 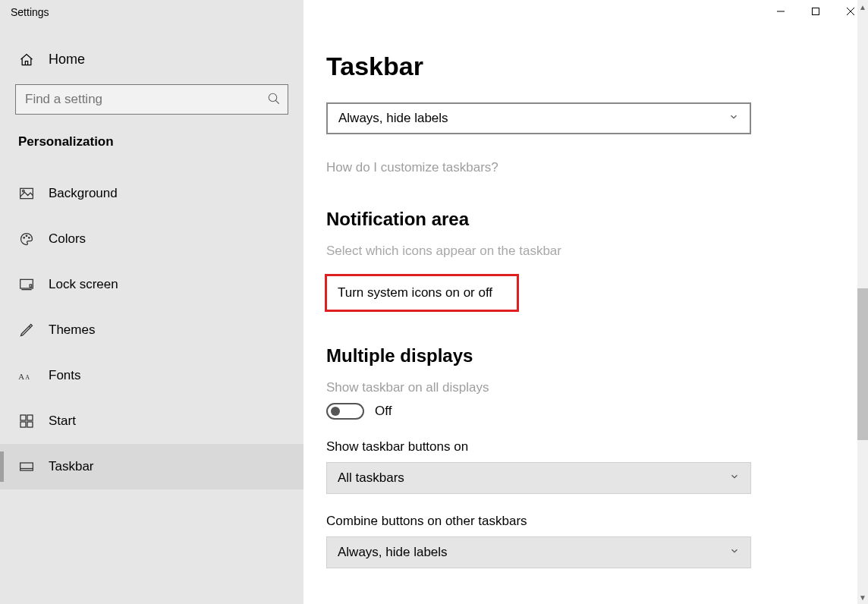 I want to click on maximize-button, so click(x=816, y=11).